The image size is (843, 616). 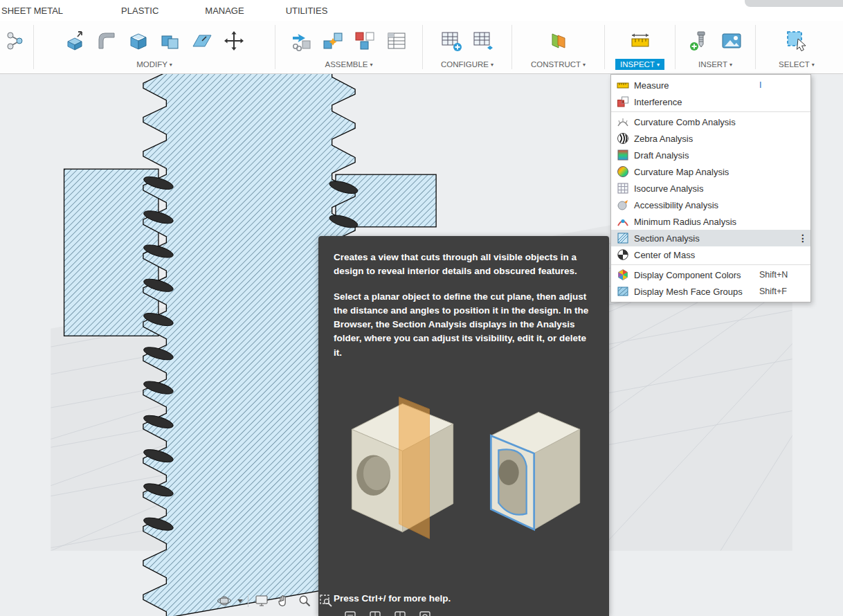 I want to click on sectioned-plate-left, so click(x=111, y=252).